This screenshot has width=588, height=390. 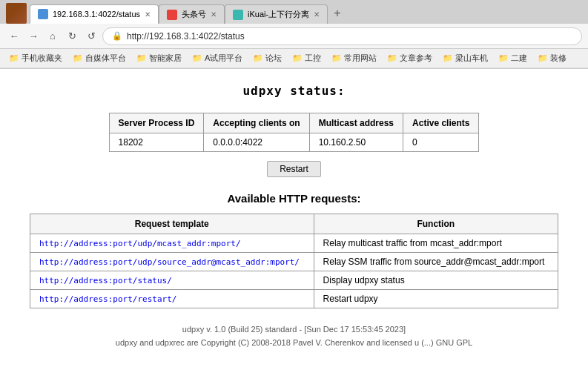 I want to click on table-row: http://address:port/status/ Display udpx…, so click(x=294, y=280).